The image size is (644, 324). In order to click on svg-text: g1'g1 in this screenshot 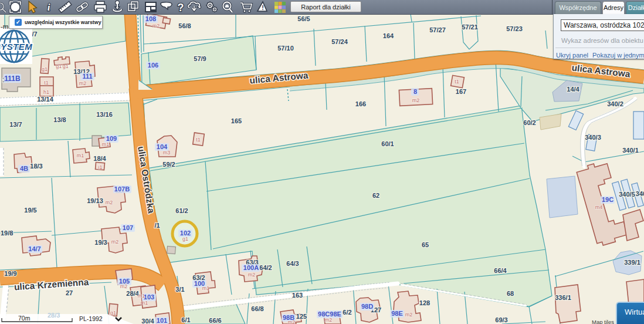, I will do `click(62, 66)`.